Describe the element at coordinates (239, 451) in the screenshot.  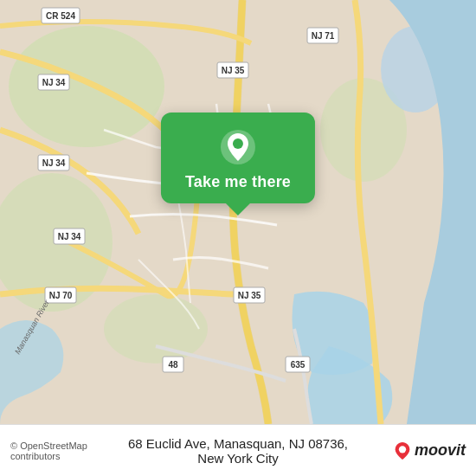
I see `address-text: 68 Euclid Ave, Manasquan, NJ 08736, New …` at that location.